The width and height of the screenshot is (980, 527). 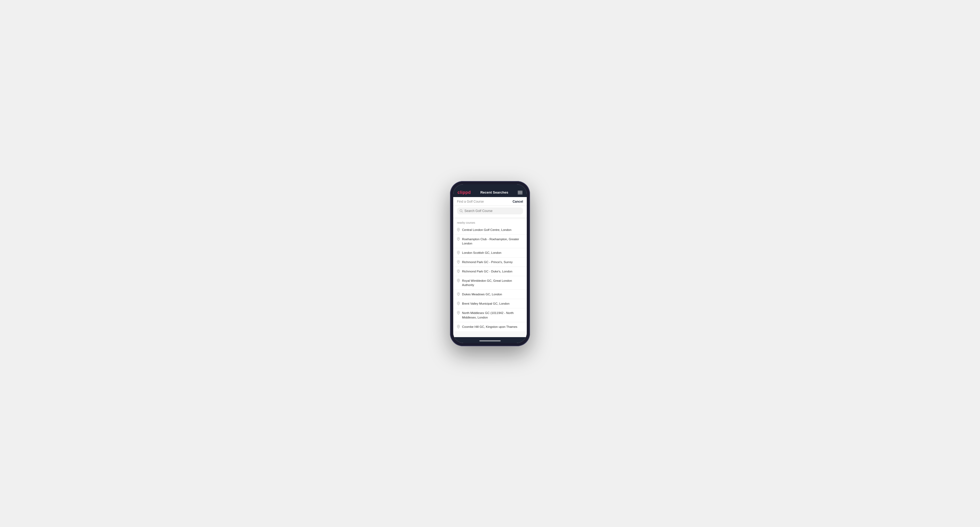 What do you see at coordinates (518, 202) in the screenshot?
I see `cancel-button: Cancel` at bounding box center [518, 202].